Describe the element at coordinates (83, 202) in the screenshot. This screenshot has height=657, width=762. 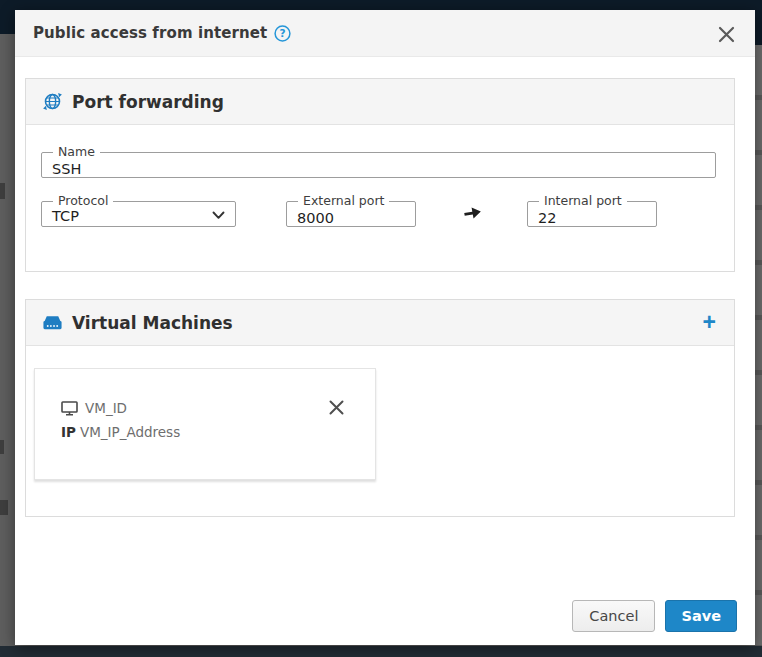
I see `protocol-field-label: Protocol` at that location.